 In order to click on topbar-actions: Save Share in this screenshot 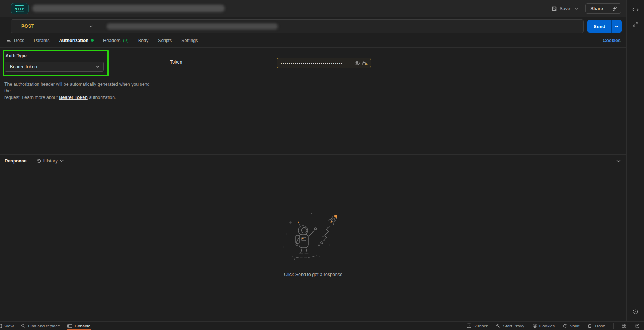, I will do `click(586, 8)`.